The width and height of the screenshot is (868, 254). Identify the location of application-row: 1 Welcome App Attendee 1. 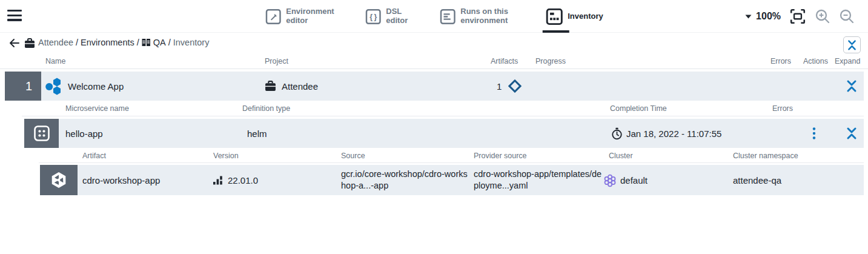
(434, 86).